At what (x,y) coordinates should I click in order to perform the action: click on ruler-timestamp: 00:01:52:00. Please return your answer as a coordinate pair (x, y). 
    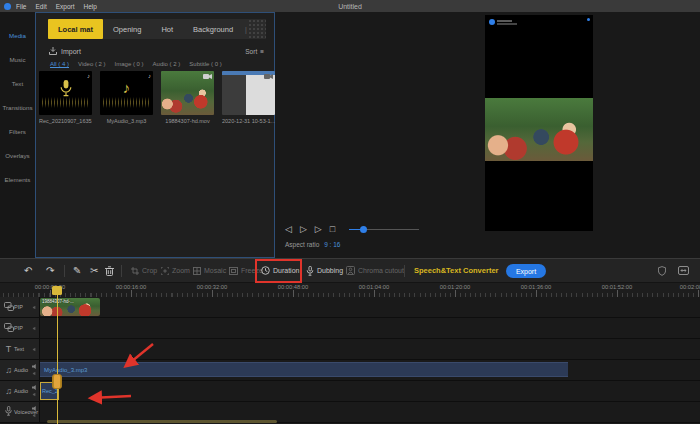
    Looking at the image, I should click on (618, 287).